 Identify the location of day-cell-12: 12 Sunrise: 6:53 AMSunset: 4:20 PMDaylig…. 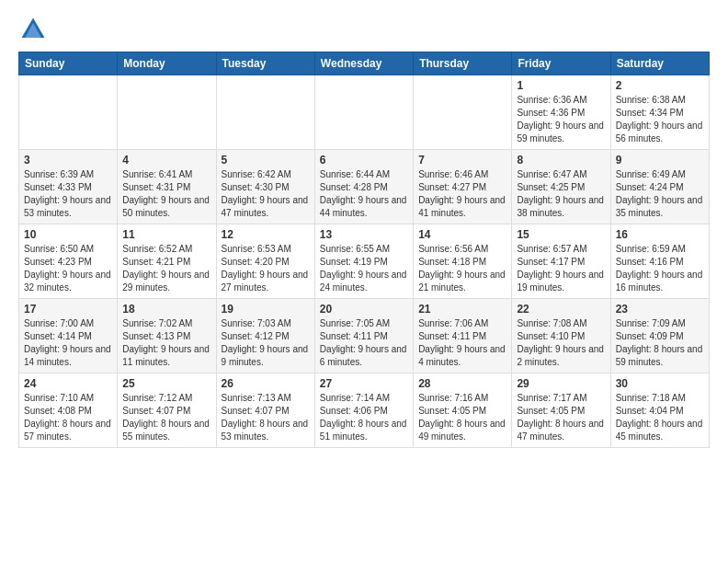
(265, 261).